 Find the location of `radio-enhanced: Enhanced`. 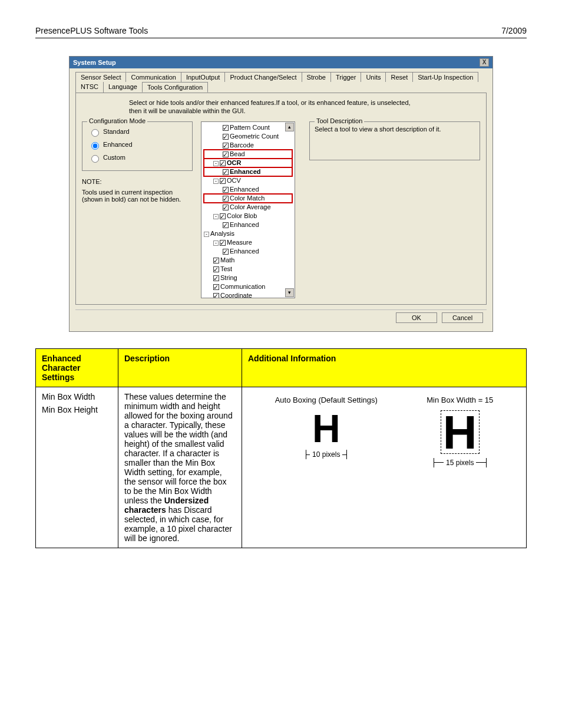

radio-enhanced: Enhanced is located at coordinates (137, 145).